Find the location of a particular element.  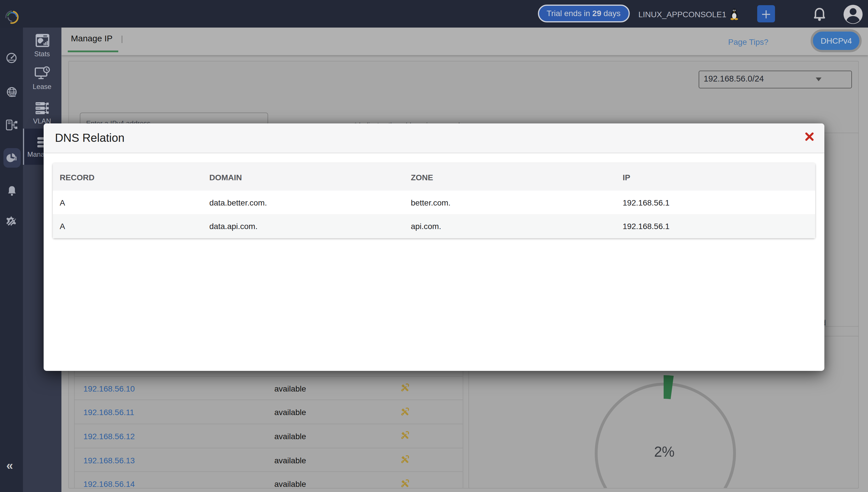

svg-text: 2% is located at coordinates (664, 452).